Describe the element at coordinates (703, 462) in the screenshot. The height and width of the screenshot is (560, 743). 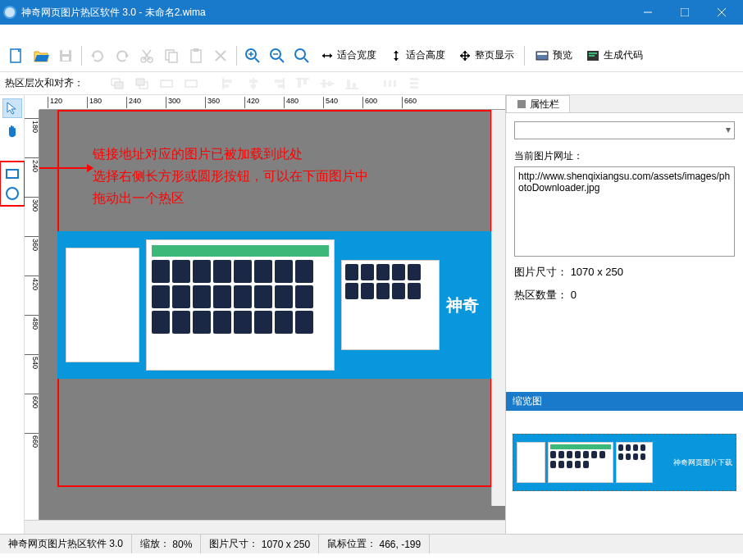
I see `thumbnail-side-text: 神奇网页图片下载` at that location.